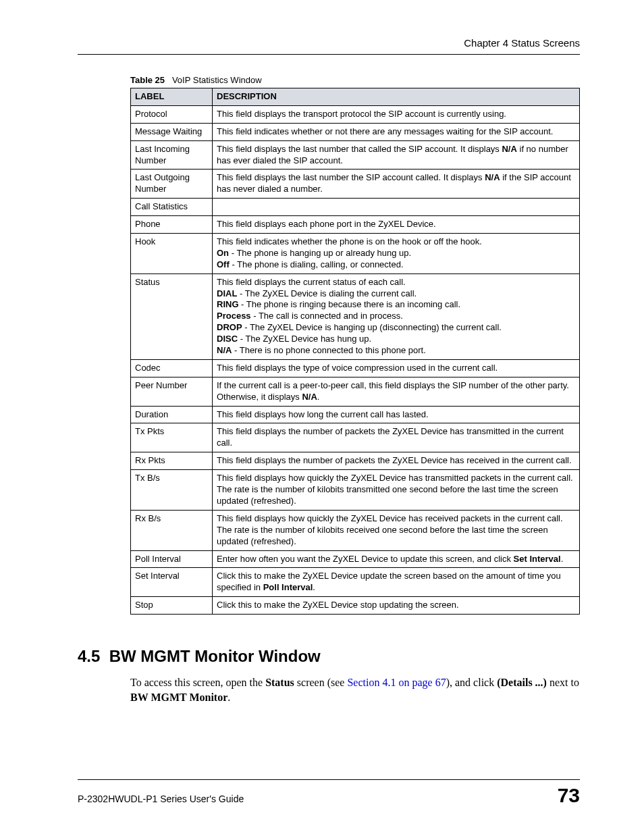 The width and height of the screenshot is (644, 834). What do you see at coordinates (355, 438) in the screenshot?
I see `table-row: Tx Pkts This field displays the number o…` at bounding box center [355, 438].